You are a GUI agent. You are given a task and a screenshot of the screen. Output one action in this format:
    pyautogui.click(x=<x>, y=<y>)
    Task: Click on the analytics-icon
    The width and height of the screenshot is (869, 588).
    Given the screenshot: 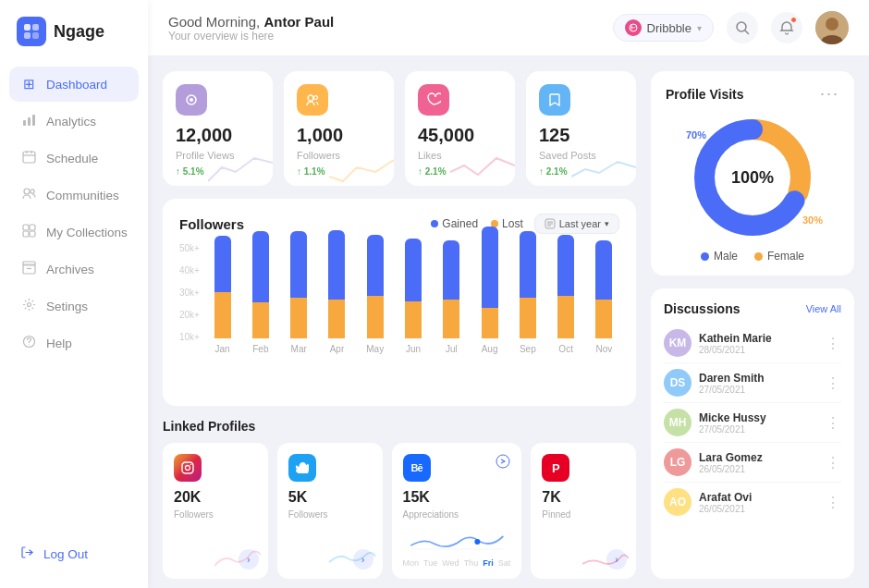 What is the action you would take?
    pyautogui.click(x=29, y=121)
    